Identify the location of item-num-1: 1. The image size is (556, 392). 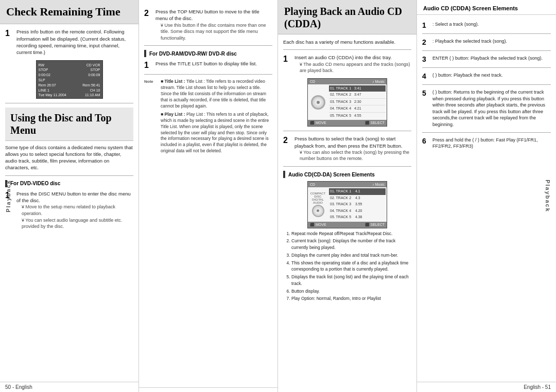
(426, 25).